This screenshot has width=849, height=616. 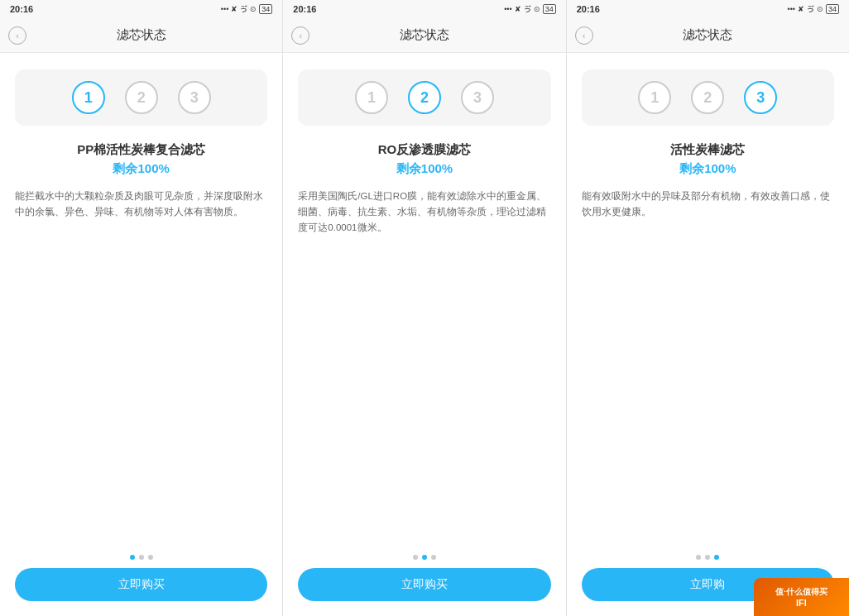 What do you see at coordinates (708, 150) in the screenshot?
I see `filter-name: 活性炭棒滤芯` at bounding box center [708, 150].